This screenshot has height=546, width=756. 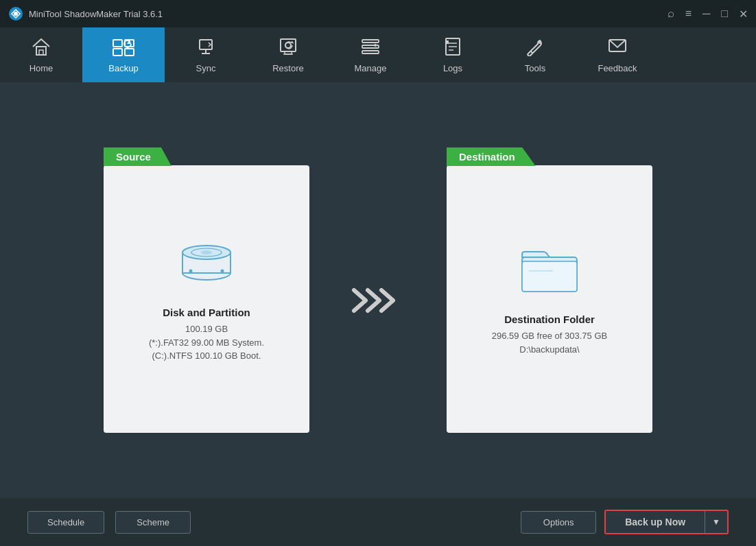 I want to click on source-label: Source, so click(x=137, y=156).